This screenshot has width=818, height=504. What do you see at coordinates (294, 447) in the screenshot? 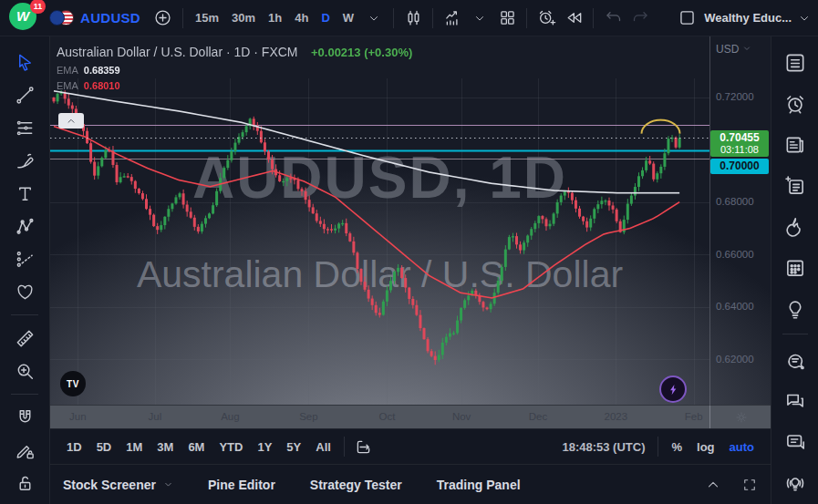
I see `range-5y: 5Y` at bounding box center [294, 447].